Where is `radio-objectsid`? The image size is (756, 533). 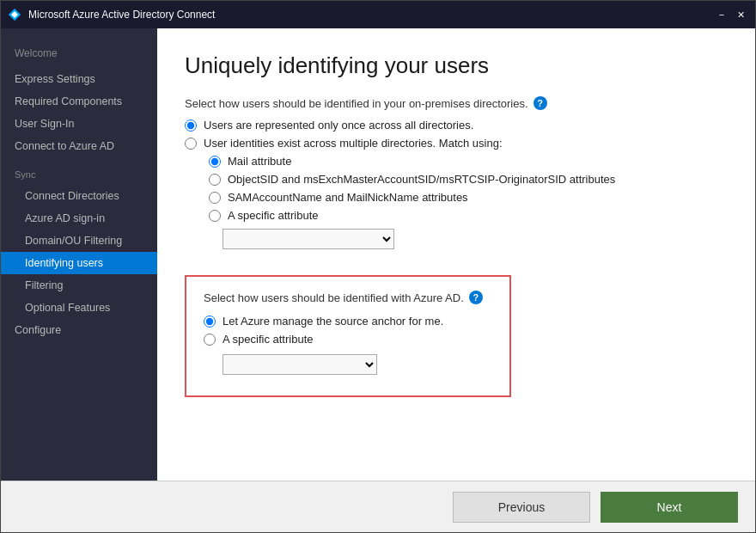
radio-objectsid is located at coordinates (215, 180).